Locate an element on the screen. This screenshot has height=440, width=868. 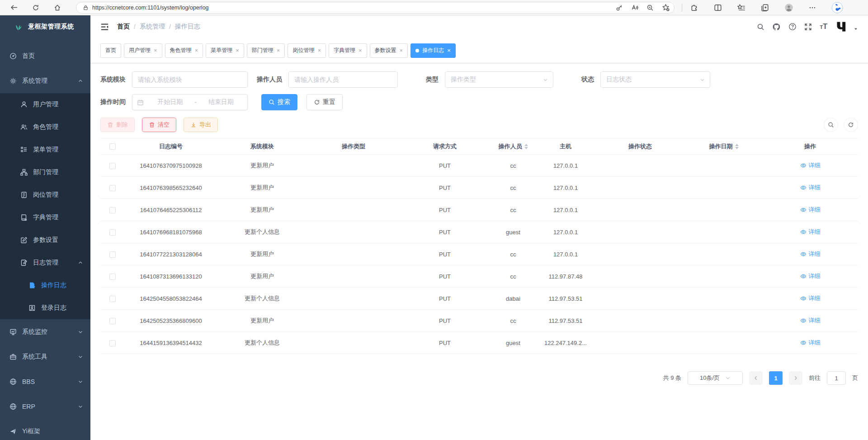
extensions-icon is located at coordinates (694, 8).